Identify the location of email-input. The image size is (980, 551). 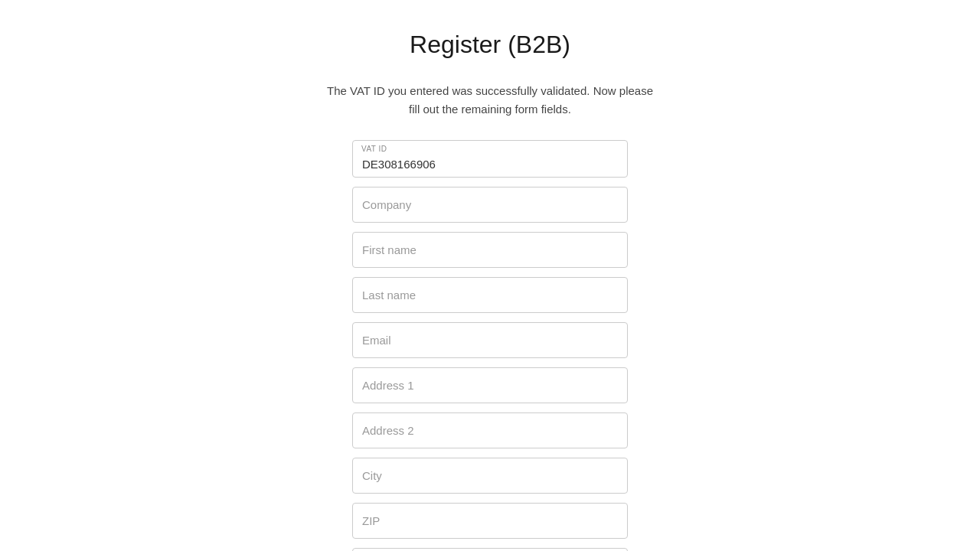
(490, 340).